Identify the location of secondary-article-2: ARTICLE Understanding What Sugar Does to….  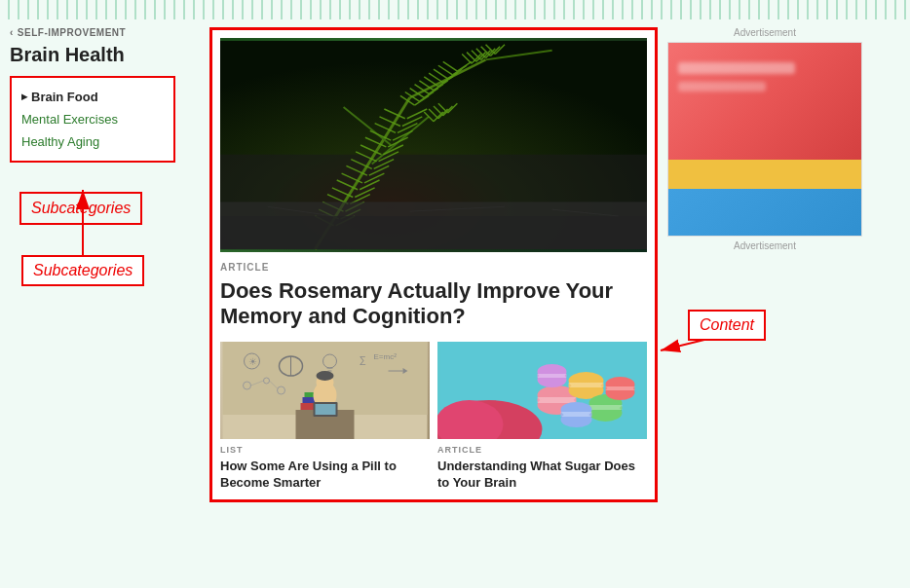
(542, 417).